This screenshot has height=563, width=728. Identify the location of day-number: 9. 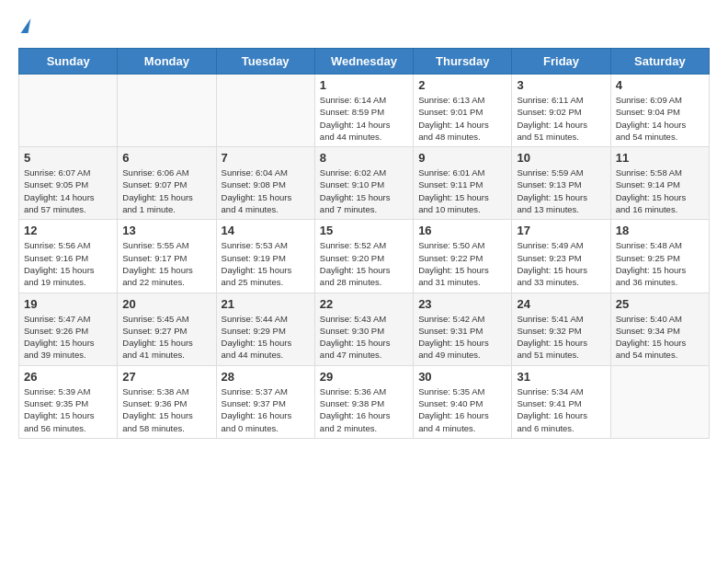
(462, 158).